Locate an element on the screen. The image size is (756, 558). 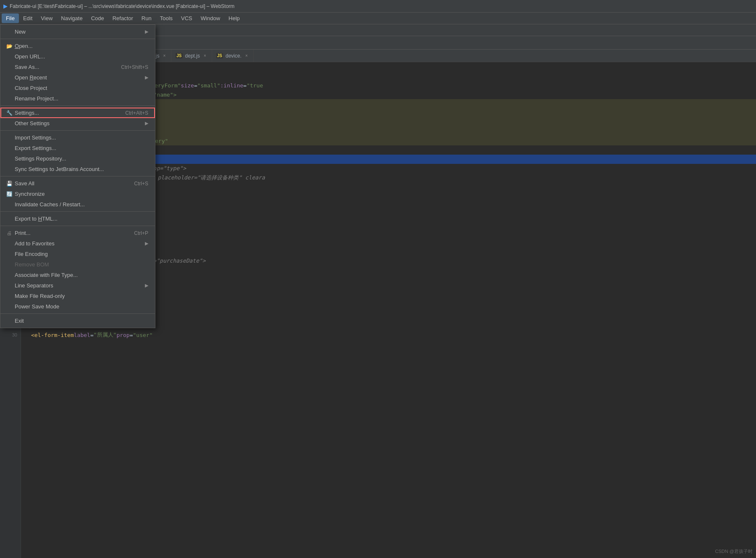
menu-item-exit: Exit is located at coordinates (78, 321).